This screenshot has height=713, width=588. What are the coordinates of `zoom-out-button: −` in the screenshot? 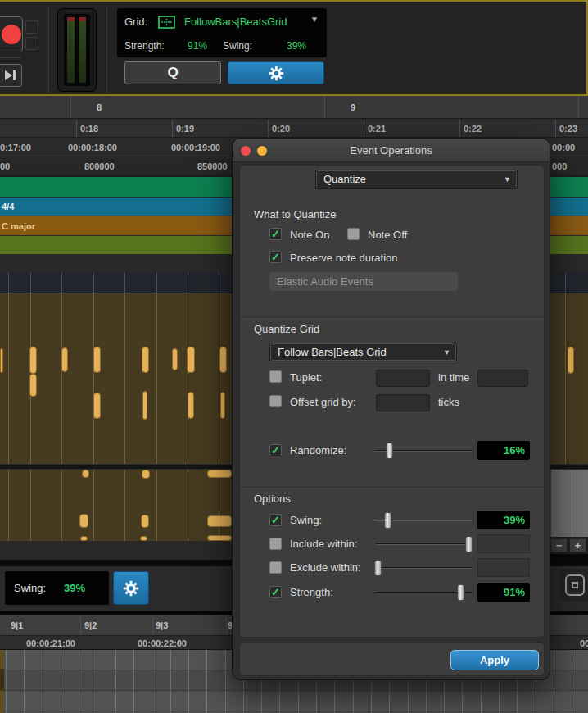 It's located at (559, 546).